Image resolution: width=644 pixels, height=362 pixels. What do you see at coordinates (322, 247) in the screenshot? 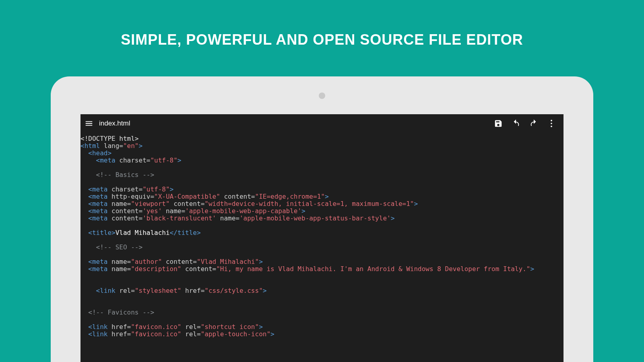
I see `code-line: <!-- SEO -->` at bounding box center [322, 247].